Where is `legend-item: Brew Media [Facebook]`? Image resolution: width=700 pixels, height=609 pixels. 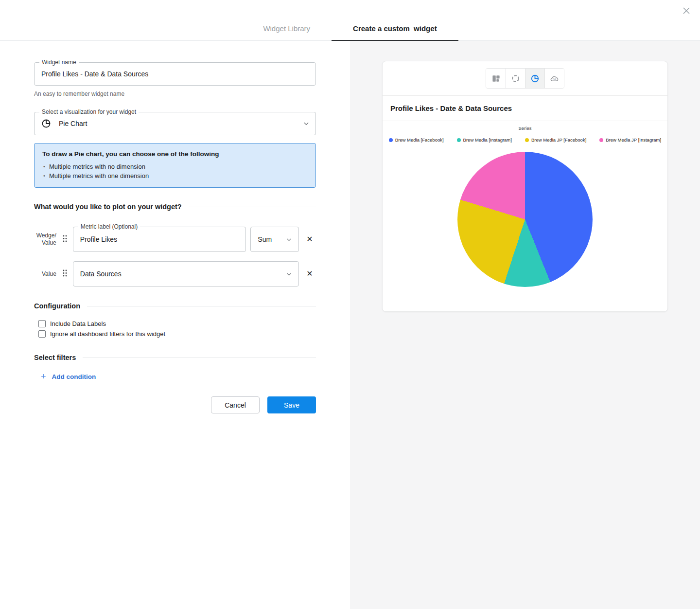 legend-item: Brew Media [Facebook] is located at coordinates (416, 140).